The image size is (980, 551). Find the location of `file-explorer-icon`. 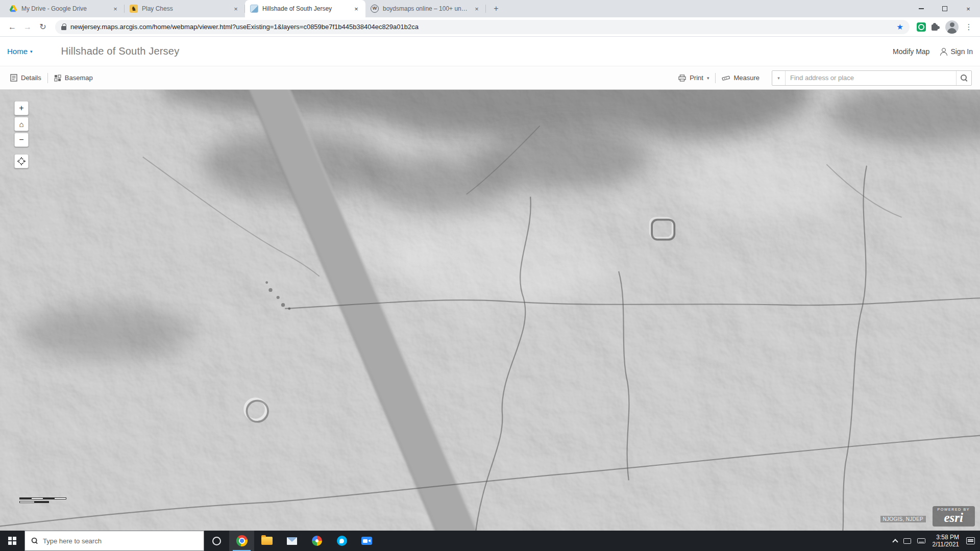

file-explorer-icon is located at coordinates (267, 541).